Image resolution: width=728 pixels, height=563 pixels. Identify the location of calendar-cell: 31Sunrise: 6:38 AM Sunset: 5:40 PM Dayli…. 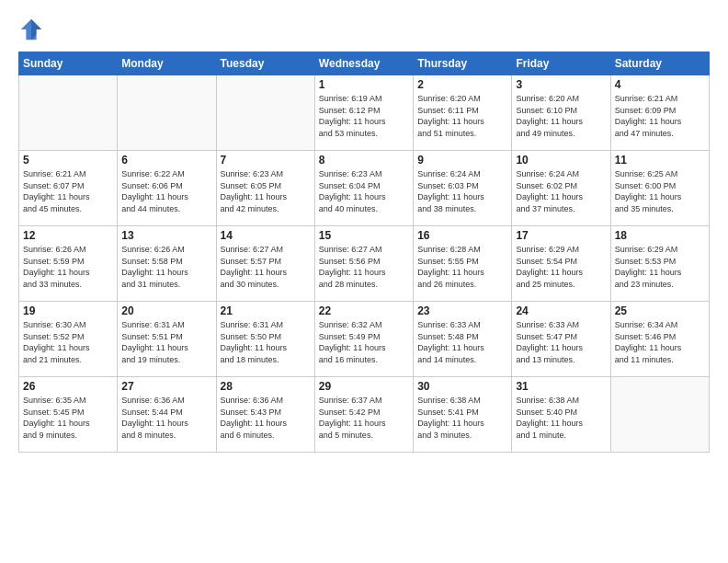
(561, 415).